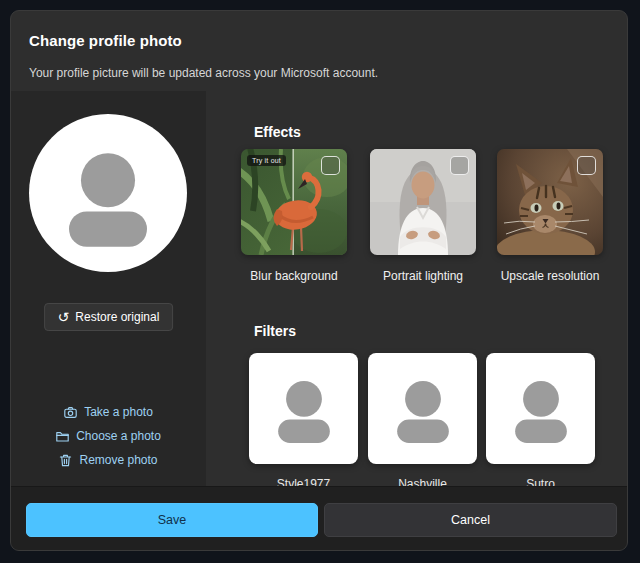 This screenshot has width=640, height=563. I want to click on save-button: Save, so click(172, 520).